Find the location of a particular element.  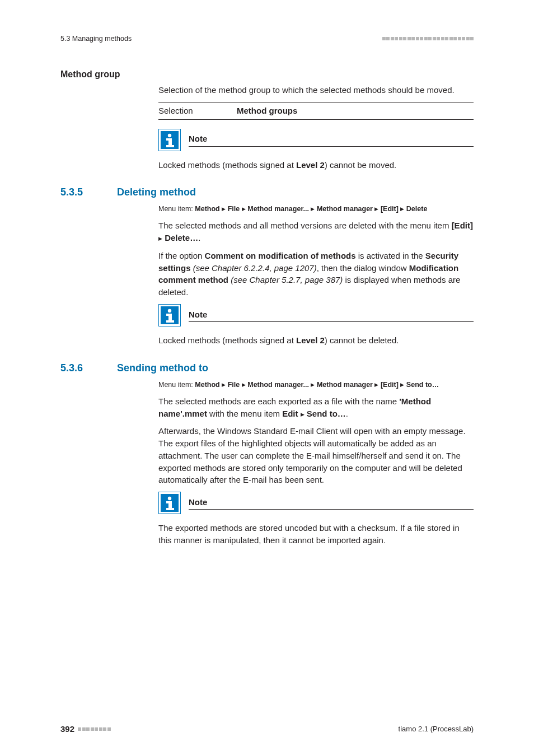

section-535-title: Deleting method is located at coordinates (157, 193).